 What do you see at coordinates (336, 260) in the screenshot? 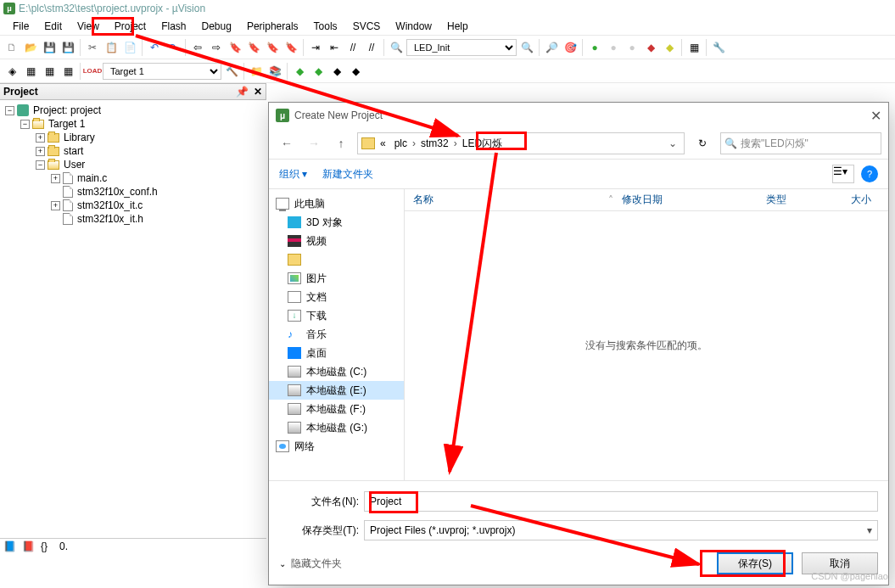
I see `sidebar-item` at bounding box center [336, 260].